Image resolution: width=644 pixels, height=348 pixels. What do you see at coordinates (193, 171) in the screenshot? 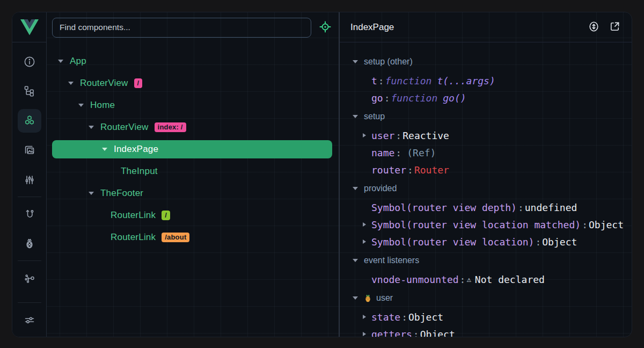
I see `tree-row: TheInput` at bounding box center [193, 171].